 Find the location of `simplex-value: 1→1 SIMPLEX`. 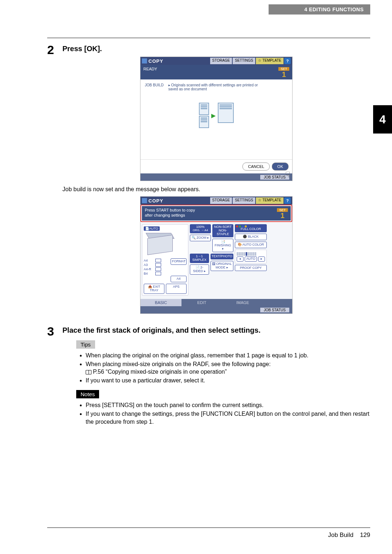

simplex-value: 1→1 SIMPLEX is located at coordinates (200, 258).